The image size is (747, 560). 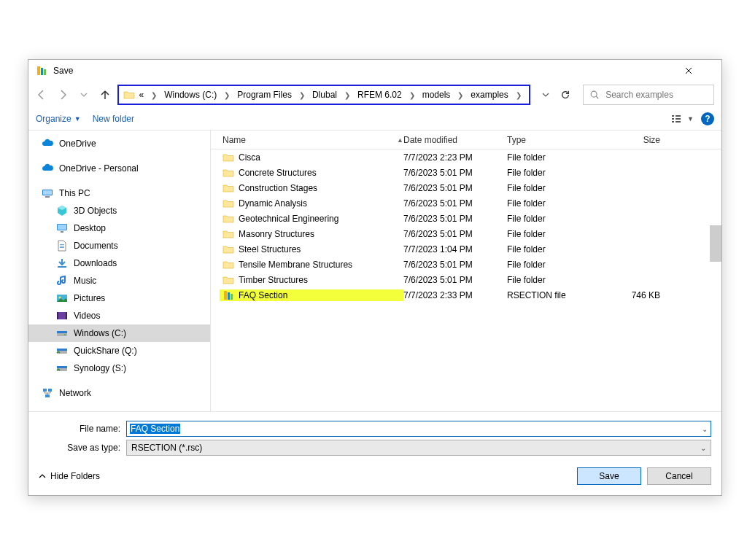 What do you see at coordinates (120, 393) in the screenshot?
I see `nav-network: Network` at bounding box center [120, 393].